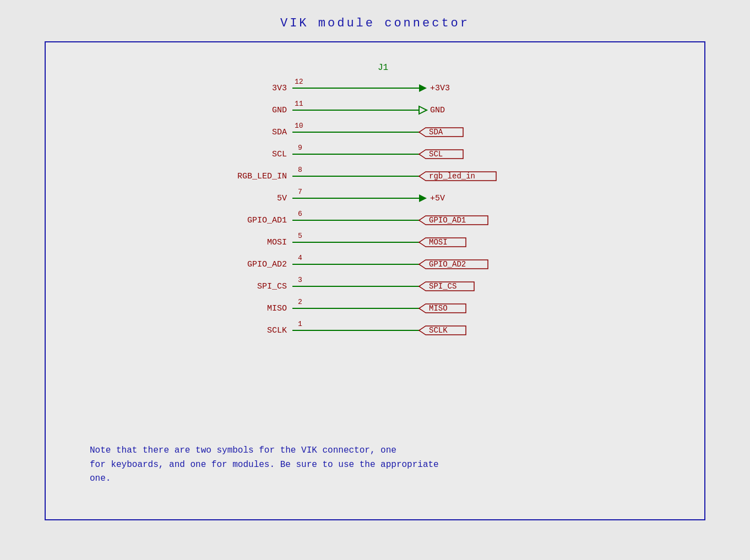 This screenshot has width=750, height=560. I want to click on label-3v3-right: +3V3, so click(440, 88).